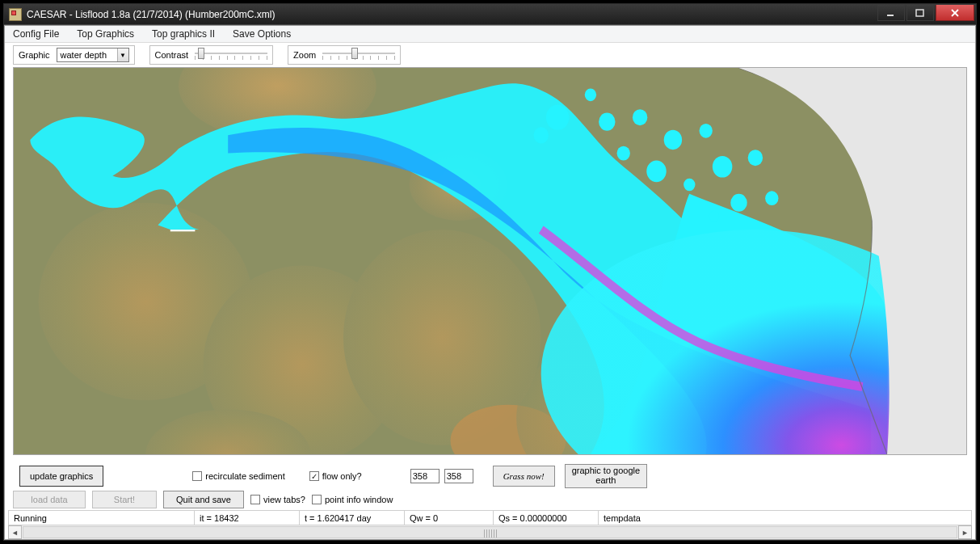 This screenshot has height=544, width=980. I want to click on menu-config-file: Config File, so click(36, 34).